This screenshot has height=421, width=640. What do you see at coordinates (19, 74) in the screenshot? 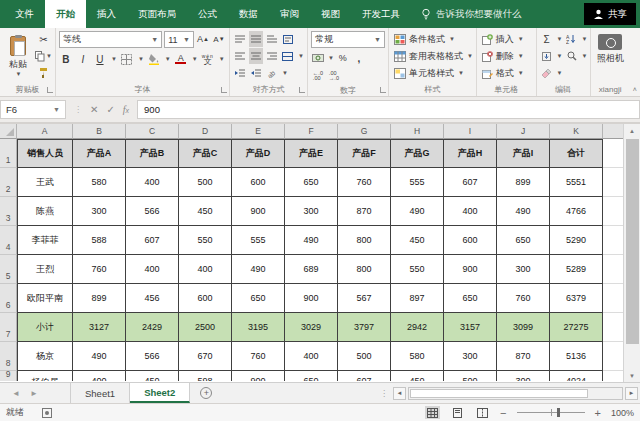
I see `paste-dropdown: ▼` at bounding box center [19, 74].